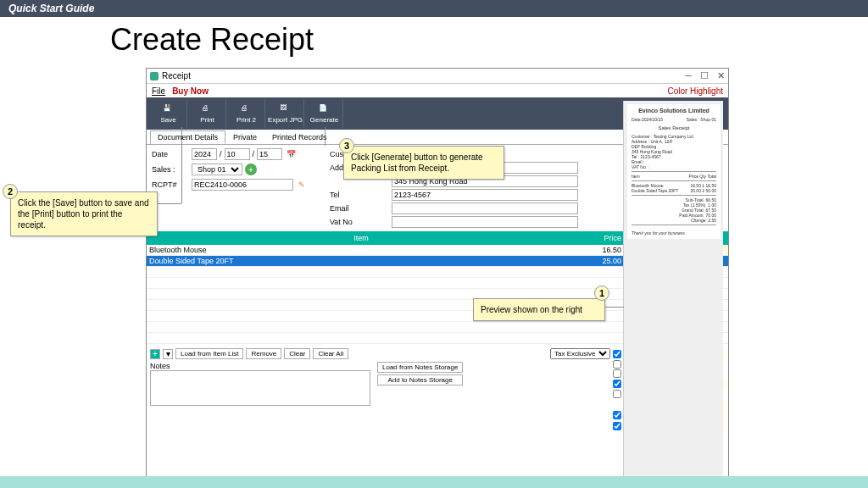 The width and height of the screenshot is (868, 488). I want to click on tab-document-details: Document Details, so click(188, 137).